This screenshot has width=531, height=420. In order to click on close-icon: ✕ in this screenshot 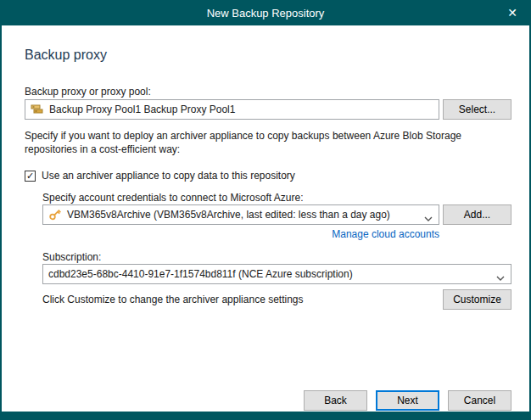, I will do `click(512, 13)`.